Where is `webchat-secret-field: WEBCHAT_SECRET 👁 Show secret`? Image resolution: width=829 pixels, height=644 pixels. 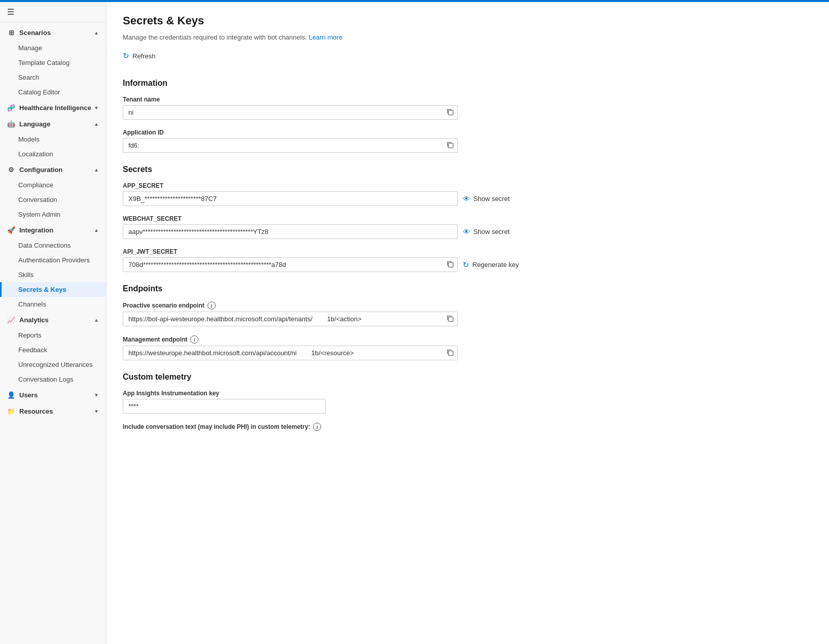 webchat-secret-field: WEBCHAT_SECRET 👁 Show secret is located at coordinates (468, 227).